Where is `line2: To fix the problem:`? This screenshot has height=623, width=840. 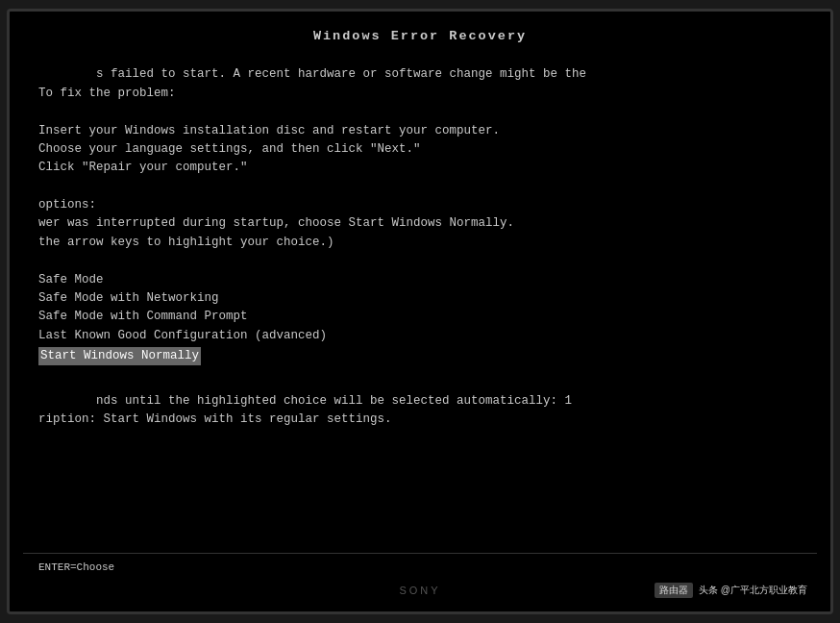 line2: To fix the problem: is located at coordinates (108, 93).